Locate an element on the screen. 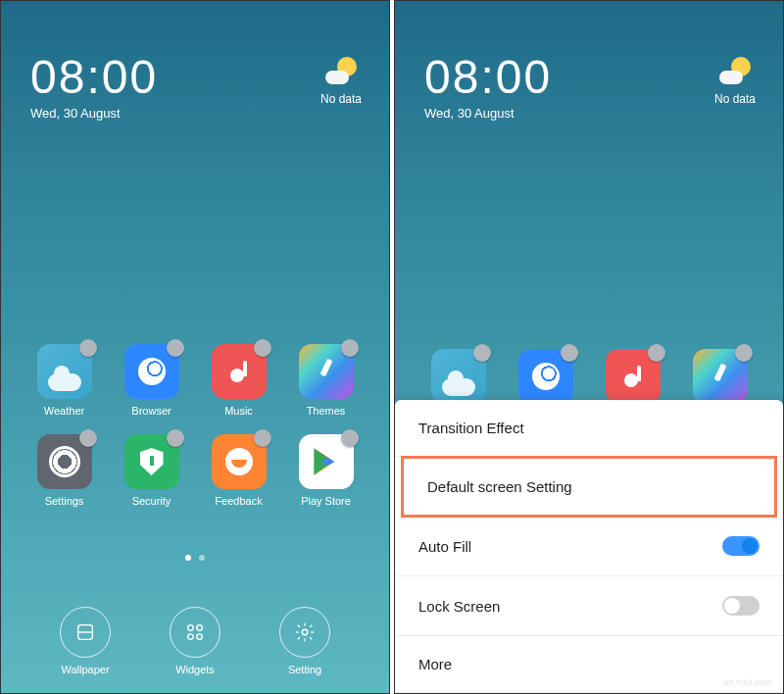 Image resolution: width=784 pixels, height=694 pixels. editor-actions: Wallpaper Widgets Setting is located at coordinates (195, 641).